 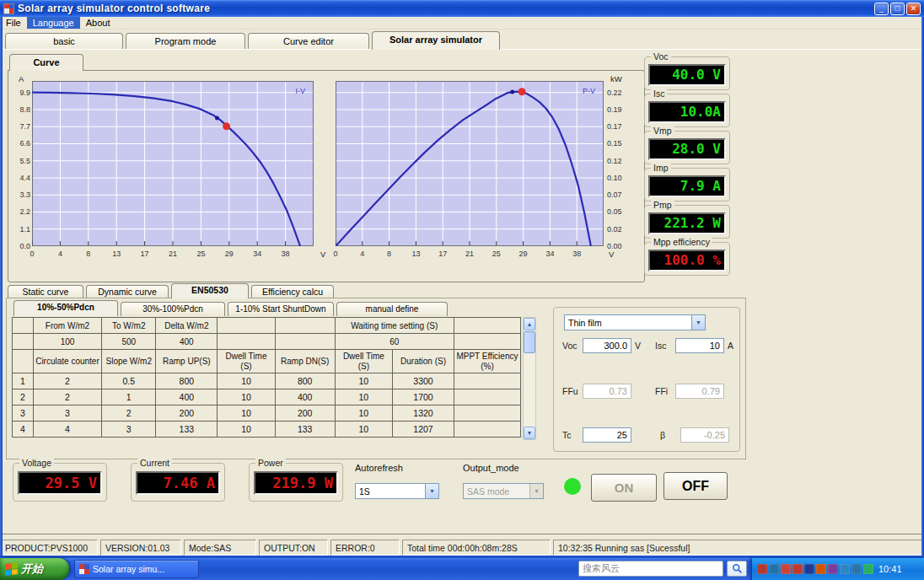 What do you see at coordinates (35, 569) in the screenshot?
I see `start-button: 开始` at bounding box center [35, 569].